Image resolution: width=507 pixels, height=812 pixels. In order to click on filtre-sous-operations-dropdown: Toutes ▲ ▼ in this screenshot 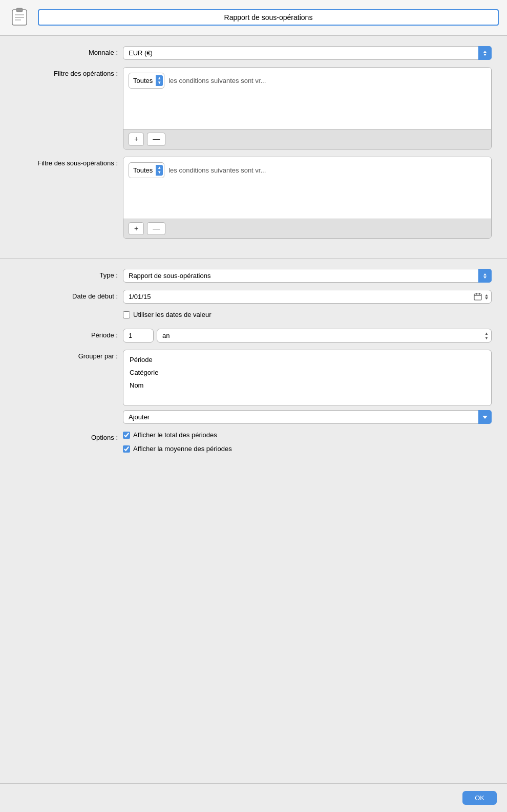, I will do `click(146, 170)`.